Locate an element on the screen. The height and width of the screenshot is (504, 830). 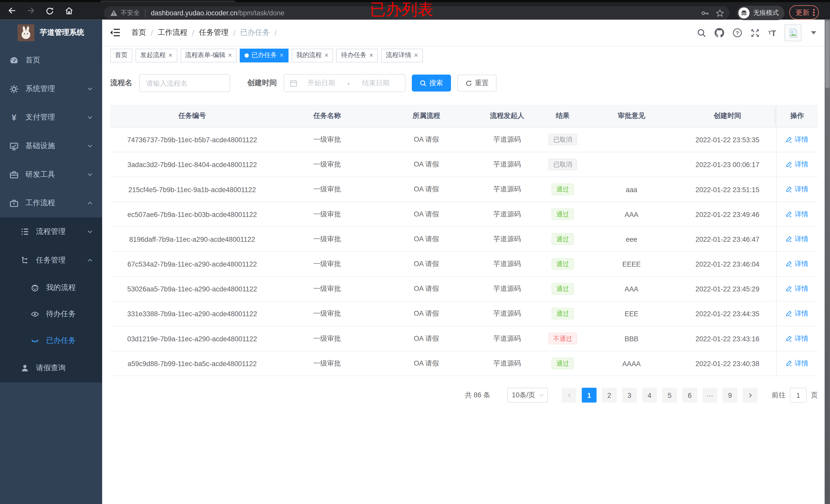
sidebar-item-home: 首页 is located at coordinates (51, 61).